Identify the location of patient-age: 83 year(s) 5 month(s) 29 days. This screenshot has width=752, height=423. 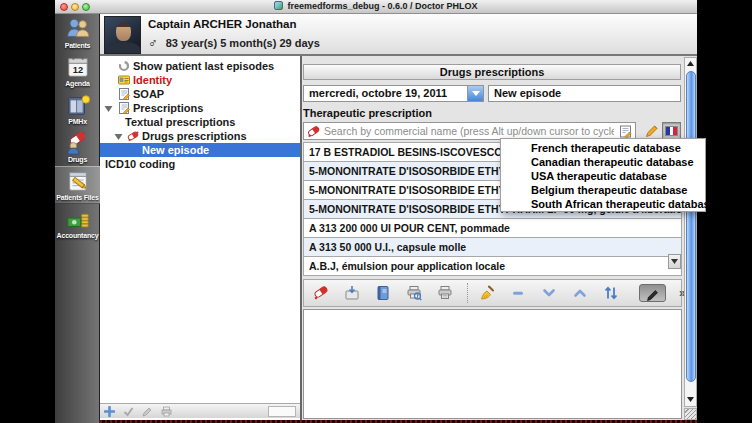
(243, 43).